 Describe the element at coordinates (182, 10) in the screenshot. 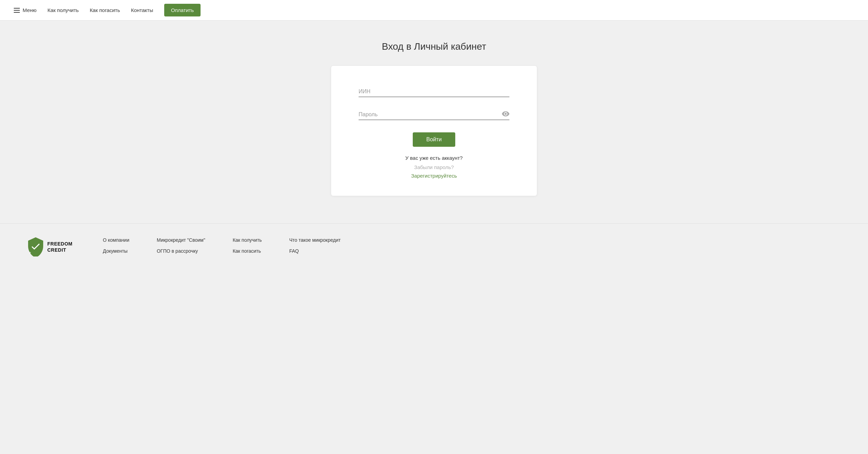

I see `pay-button: Оплатить` at that location.